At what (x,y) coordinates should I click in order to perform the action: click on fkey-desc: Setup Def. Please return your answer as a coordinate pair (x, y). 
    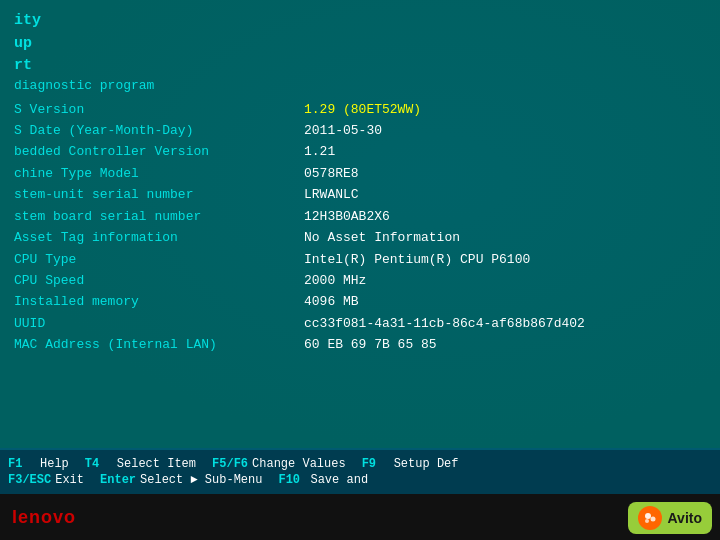
    Looking at the image, I should click on (426, 464).